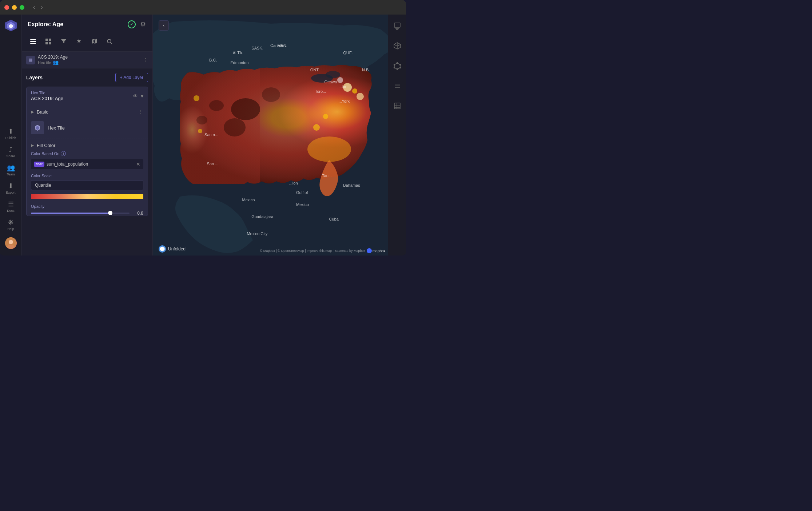  I want to click on sidebar-item-export: ⬇ Export, so click(11, 189).